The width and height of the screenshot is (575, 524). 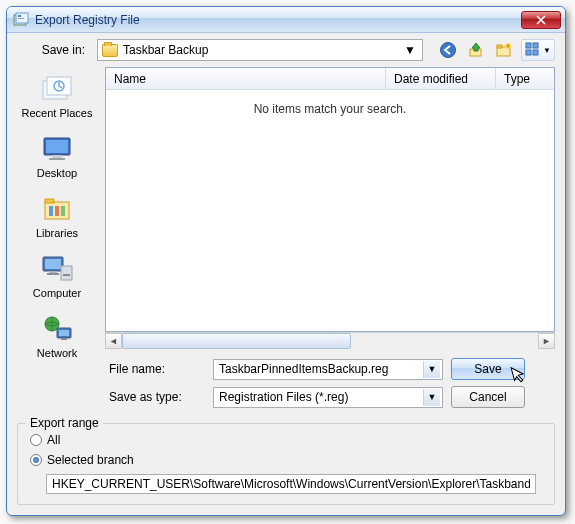 What do you see at coordinates (330, 340) in the screenshot?
I see `horizontal-scrollbar: ◄ ►` at bounding box center [330, 340].